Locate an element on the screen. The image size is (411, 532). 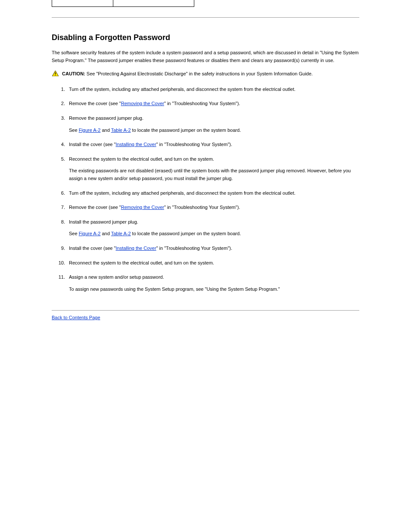
step-5: Reconnect the system to the electrical o… is located at coordinates (213, 169).